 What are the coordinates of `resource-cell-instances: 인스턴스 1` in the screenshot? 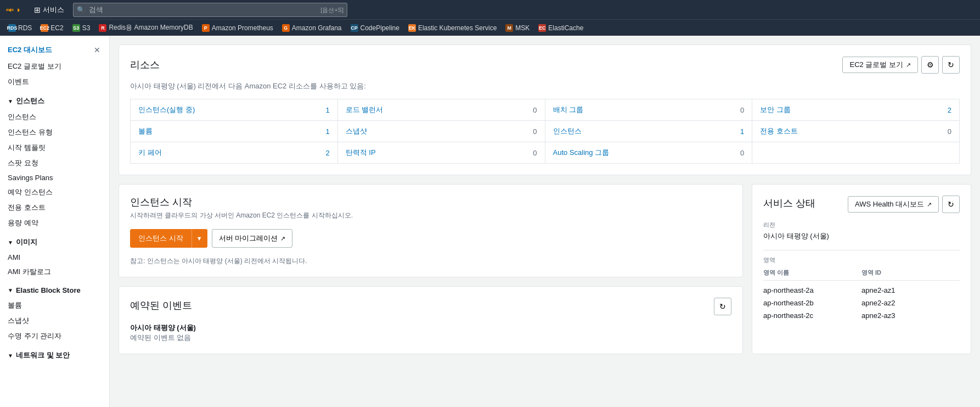 It's located at (649, 131).